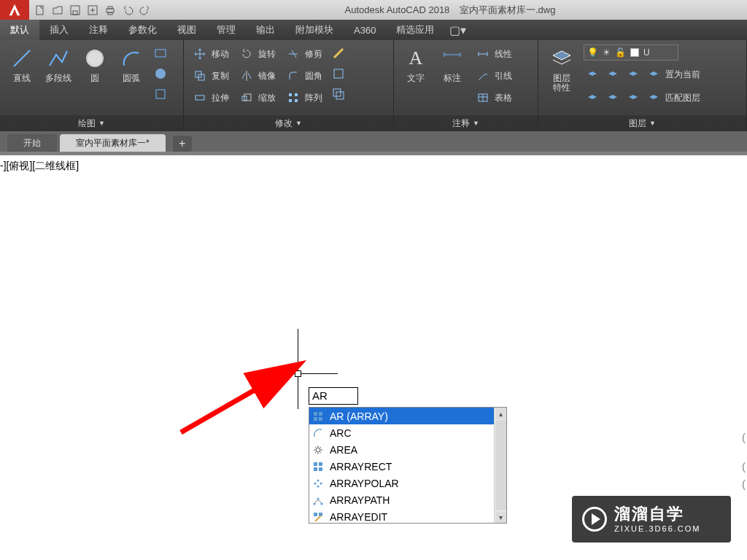 Image resolution: width=747 pixels, height=560 pixels. Describe the element at coordinates (450, 10) in the screenshot. I see `window-title: Autodesk AutoCAD 2018 室内平面素材库一.dwg` at that location.